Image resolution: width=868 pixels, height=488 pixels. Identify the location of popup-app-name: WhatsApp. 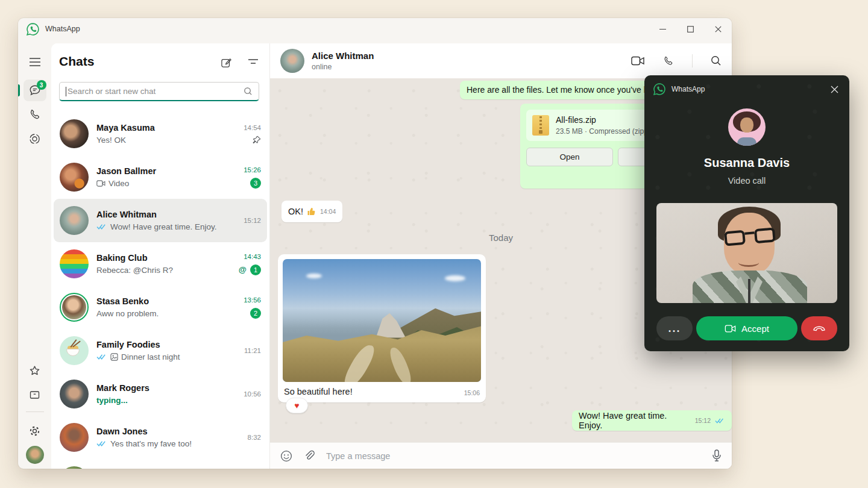
(688, 89).